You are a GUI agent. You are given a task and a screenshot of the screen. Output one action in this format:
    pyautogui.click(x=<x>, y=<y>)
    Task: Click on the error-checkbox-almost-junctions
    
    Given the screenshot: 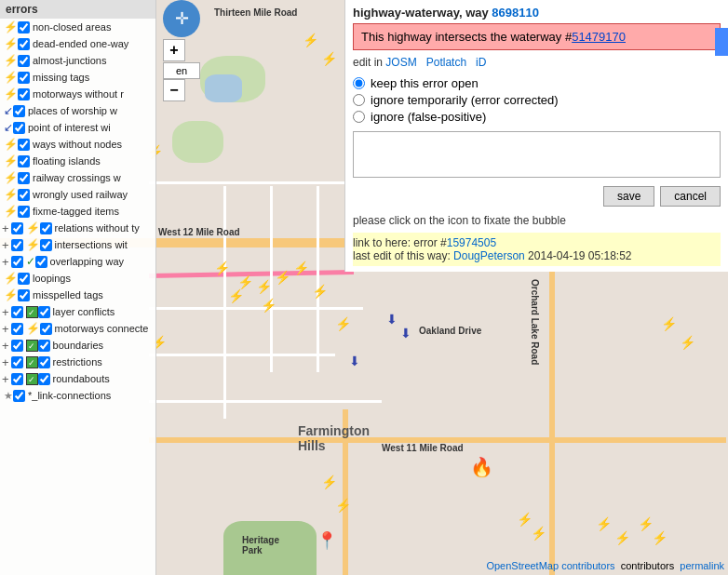 What is the action you would take?
    pyautogui.click(x=24, y=61)
    